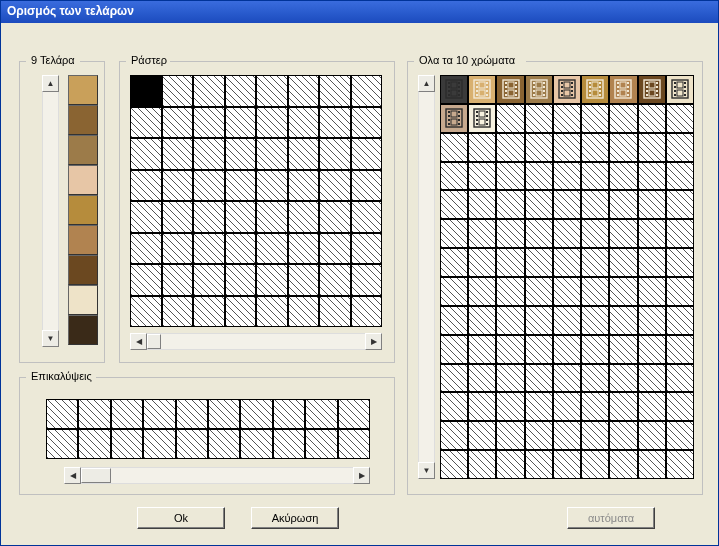 This screenshot has width=719, height=546. I want to click on colors-scrollbar: ▲ ▼, so click(426, 277).